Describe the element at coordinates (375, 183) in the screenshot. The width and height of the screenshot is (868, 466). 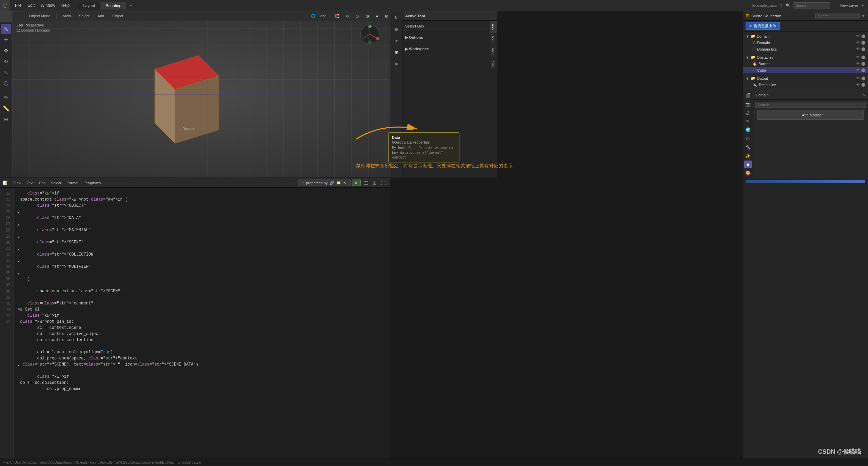
I see `split-view-icon: ⊞` at that location.